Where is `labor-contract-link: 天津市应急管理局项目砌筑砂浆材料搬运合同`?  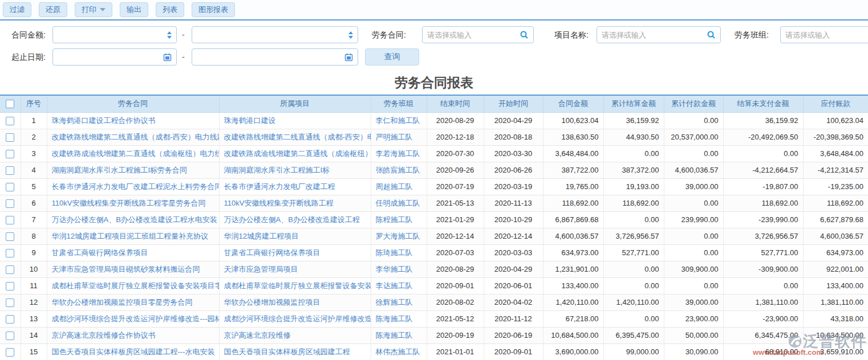 labor-contract-link: 天津市应急管理局项目砌筑砂浆材料搬运合同 is located at coordinates (126, 269).